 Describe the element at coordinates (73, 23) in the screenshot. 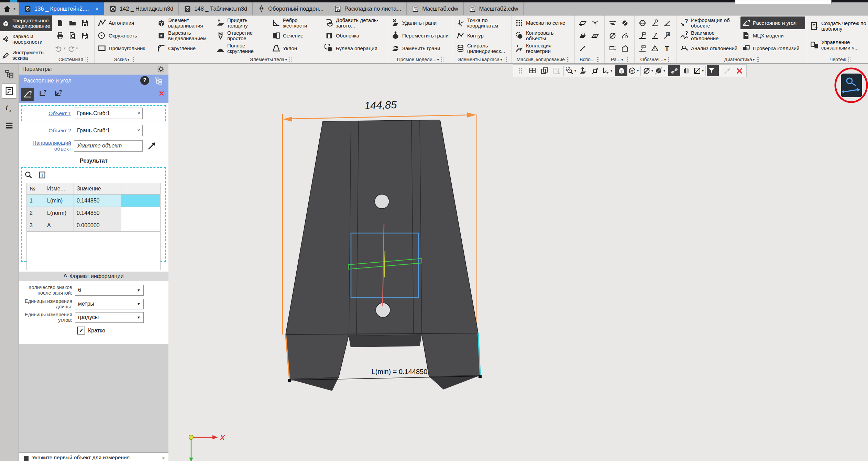

I see `ribbon-open-doc-button` at that location.